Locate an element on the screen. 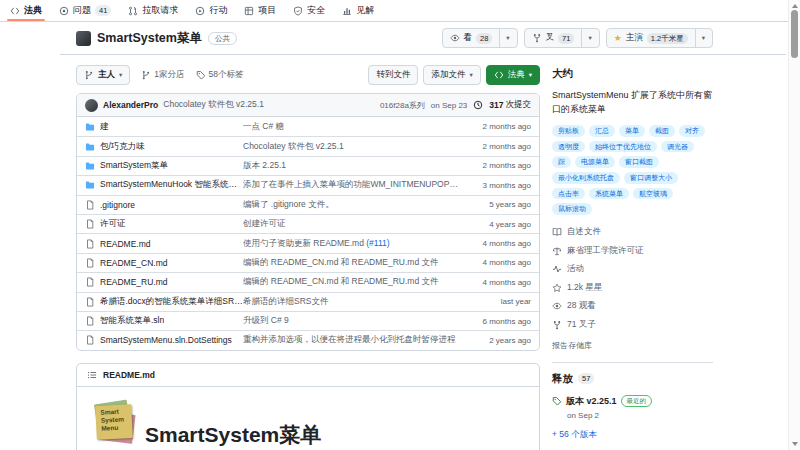 The image size is (800, 450). repo-owner-avatar is located at coordinates (84, 38).